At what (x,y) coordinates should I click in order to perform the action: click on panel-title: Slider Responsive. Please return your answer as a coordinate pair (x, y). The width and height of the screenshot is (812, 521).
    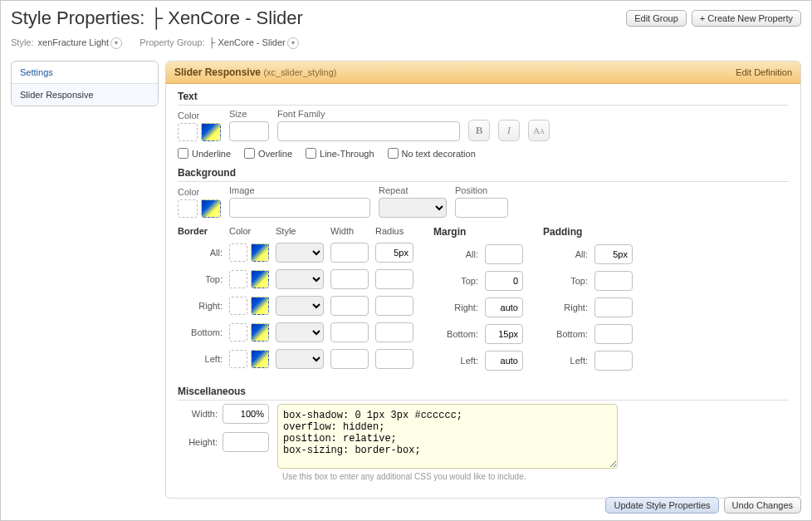
    Looking at the image, I should click on (218, 72).